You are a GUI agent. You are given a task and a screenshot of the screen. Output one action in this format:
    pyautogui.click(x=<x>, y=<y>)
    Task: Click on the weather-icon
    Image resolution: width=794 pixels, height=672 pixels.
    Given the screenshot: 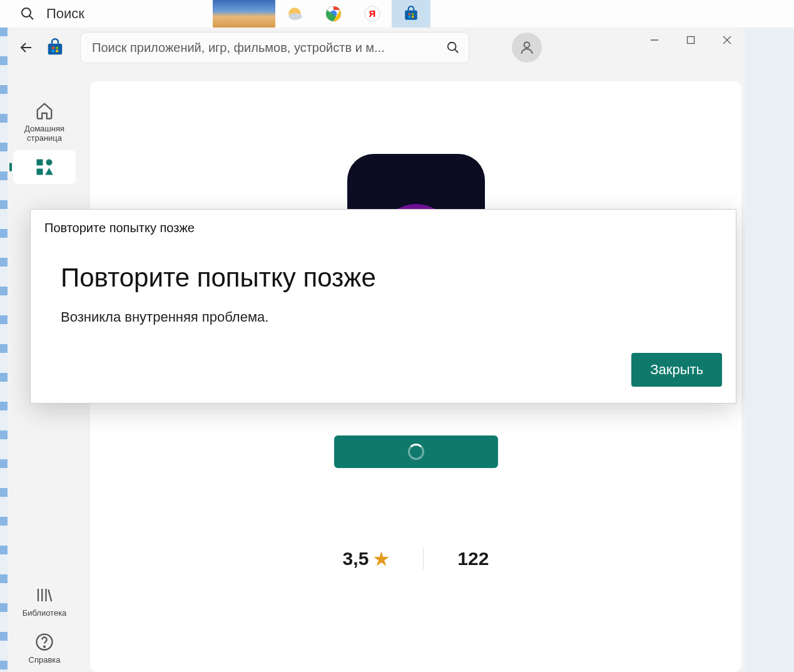 What is the action you would take?
    pyautogui.click(x=295, y=14)
    